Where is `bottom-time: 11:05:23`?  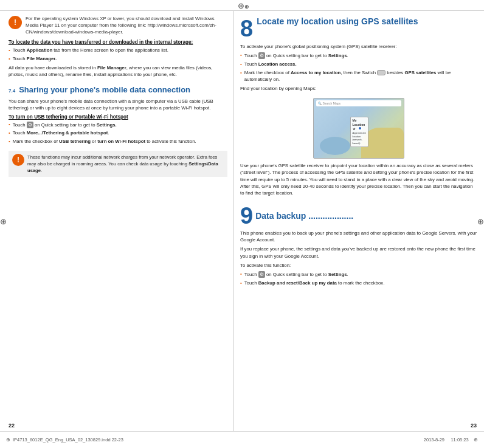
bottom-time: 11:05:23 is located at coordinates (460, 440).